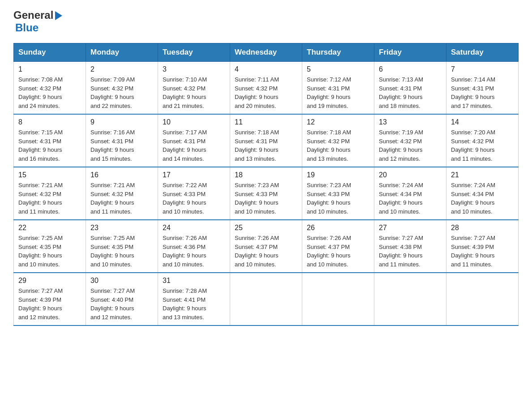  I want to click on day-info: Sunrise: 7:10 AMSunset: 4:32 PMDaylight:…, so click(194, 93).